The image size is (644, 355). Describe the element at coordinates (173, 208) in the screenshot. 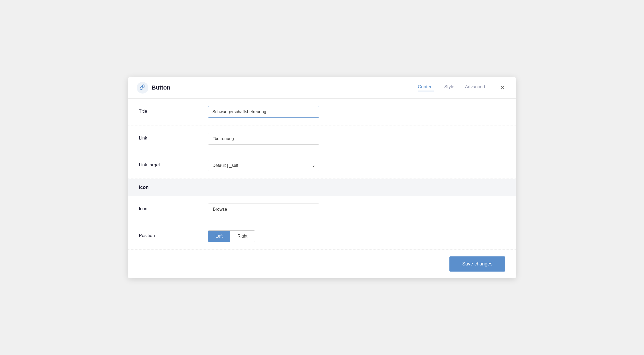

I see `icon-label: Icon` at that location.